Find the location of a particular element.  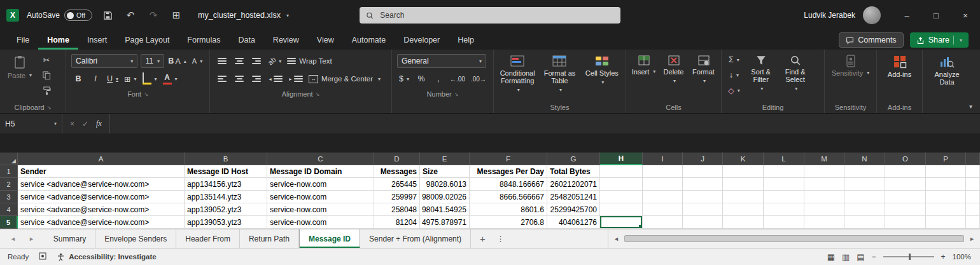

analyze-data-button: Analyze Data is located at coordinates (947, 69).